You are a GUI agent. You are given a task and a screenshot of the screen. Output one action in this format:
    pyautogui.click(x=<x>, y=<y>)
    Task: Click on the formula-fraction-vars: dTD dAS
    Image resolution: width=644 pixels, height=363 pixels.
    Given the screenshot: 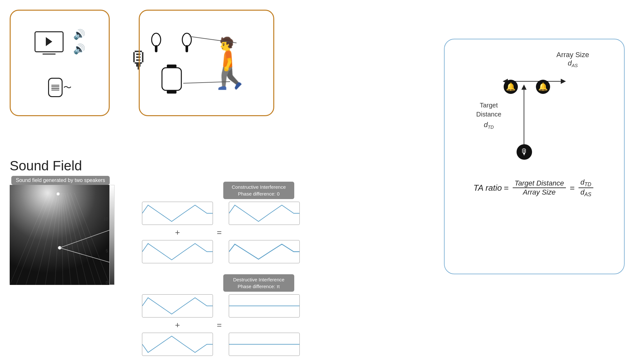 What is the action you would take?
    pyautogui.click(x=586, y=188)
    